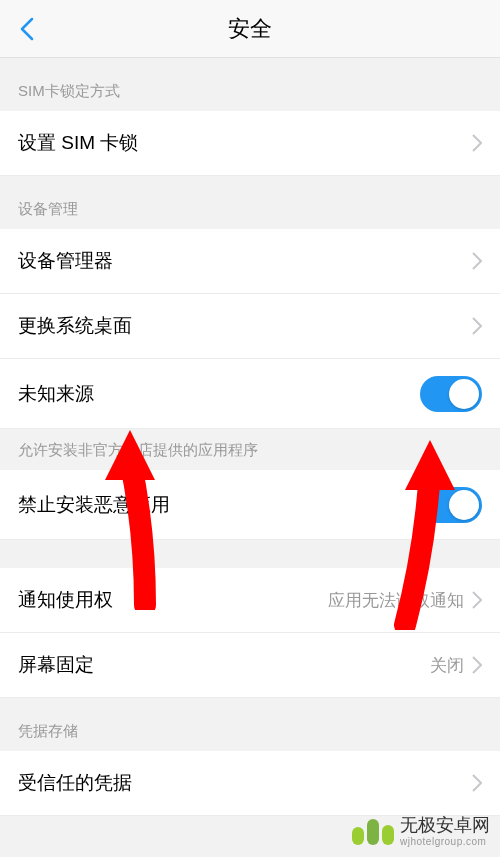  Describe the element at coordinates (373, 832) in the screenshot. I see `watermark-icon` at that location.